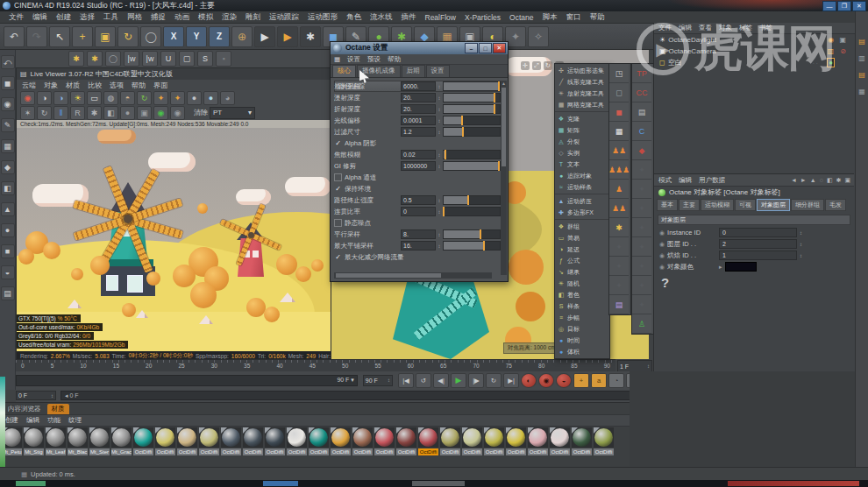  Describe the element at coordinates (476, 380) in the screenshot. I see `step-forward-button: |▶` at that location.